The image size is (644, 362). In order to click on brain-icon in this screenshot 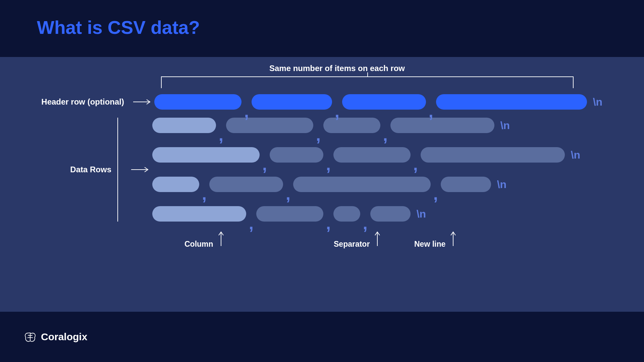, I will do `click(30, 337)`.